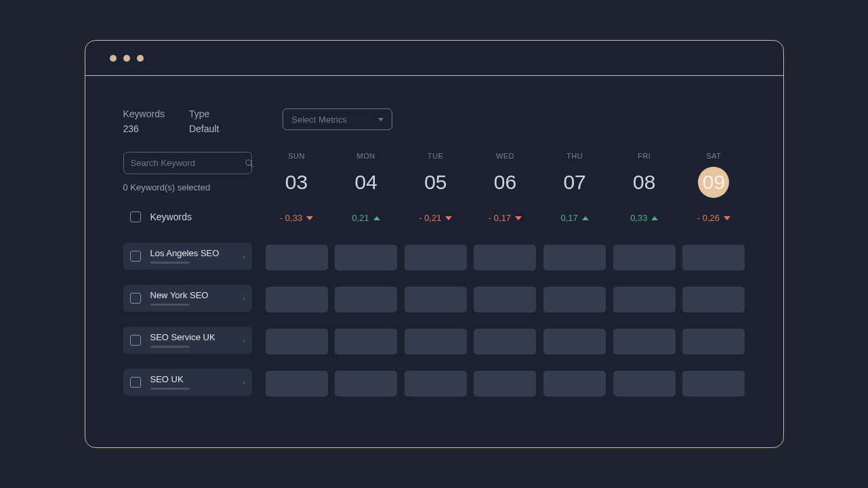 This screenshot has height=488, width=868. What do you see at coordinates (188, 163) in the screenshot?
I see `search-input` at bounding box center [188, 163].